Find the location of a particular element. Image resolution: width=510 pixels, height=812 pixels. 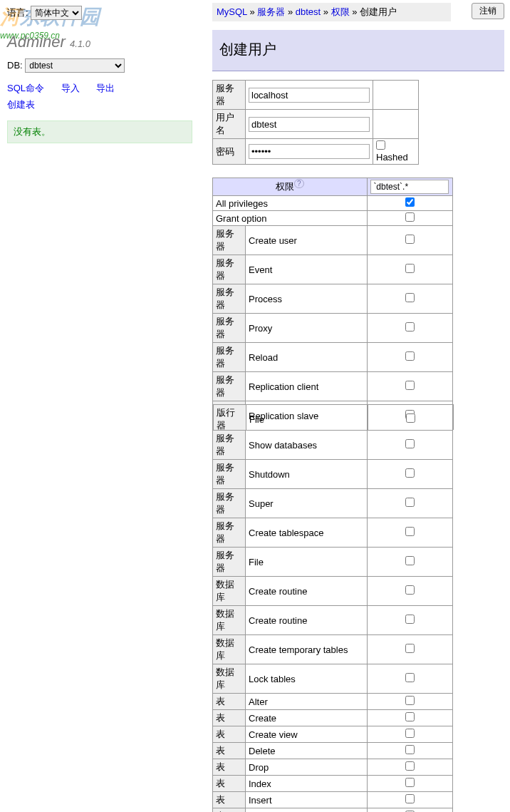

db-row: DB: dbtest is located at coordinates (100, 66).